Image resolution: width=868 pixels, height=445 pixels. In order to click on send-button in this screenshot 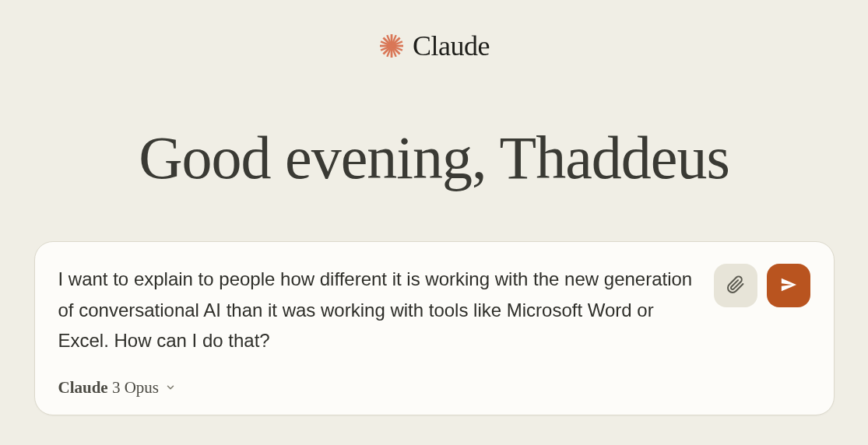, I will do `click(789, 286)`.